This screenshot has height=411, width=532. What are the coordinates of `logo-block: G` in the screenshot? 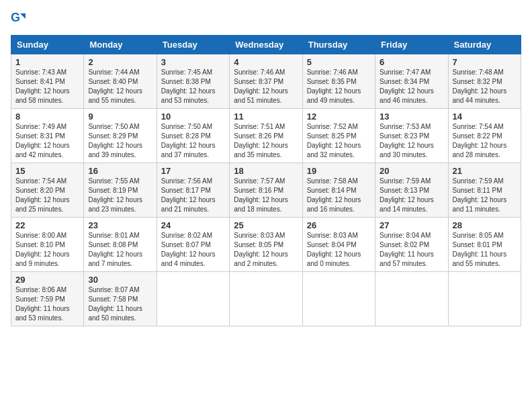 It's located at (18, 19).